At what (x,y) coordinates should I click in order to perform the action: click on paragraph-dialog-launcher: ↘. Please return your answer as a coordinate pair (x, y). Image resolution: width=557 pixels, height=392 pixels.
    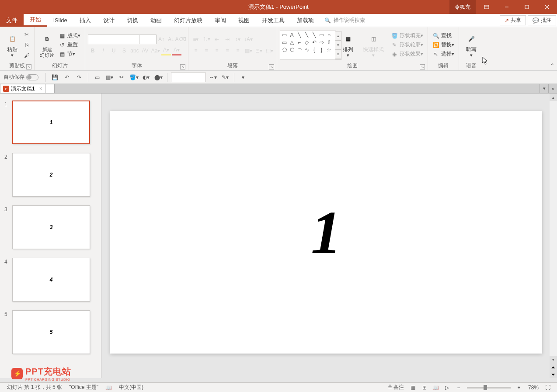
    Looking at the image, I should click on (272, 67).